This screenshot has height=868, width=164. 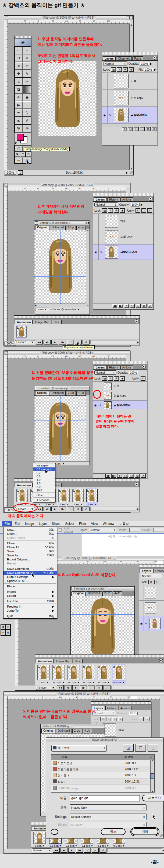 What do you see at coordinates (30, 543) in the screenshot?
I see `menu-item-close: Close⌘W` at bounding box center [30, 543].